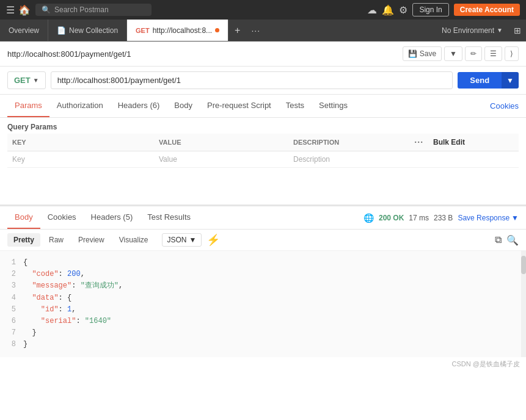 The height and width of the screenshot is (420, 526). What do you see at coordinates (263, 321) in the screenshot?
I see `code-line-6: 6 "serial": "1640"` at bounding box center [263, 321].